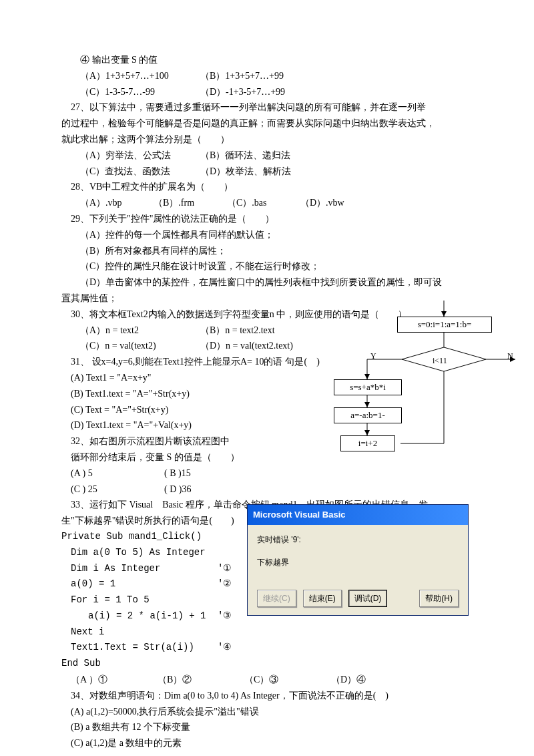  I want to click on q32-opts2: (C ) 25 ( D )36, so click(267, 490).